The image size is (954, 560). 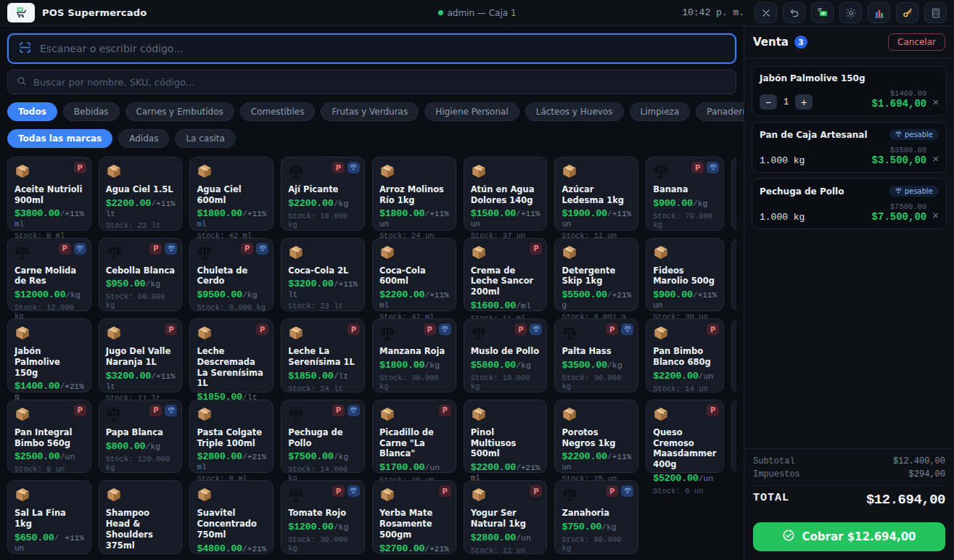 What do you see at coordinates (675, 376) in the screenshot?
I see `product-price: $2200.00` at bounding box center [675, 376].